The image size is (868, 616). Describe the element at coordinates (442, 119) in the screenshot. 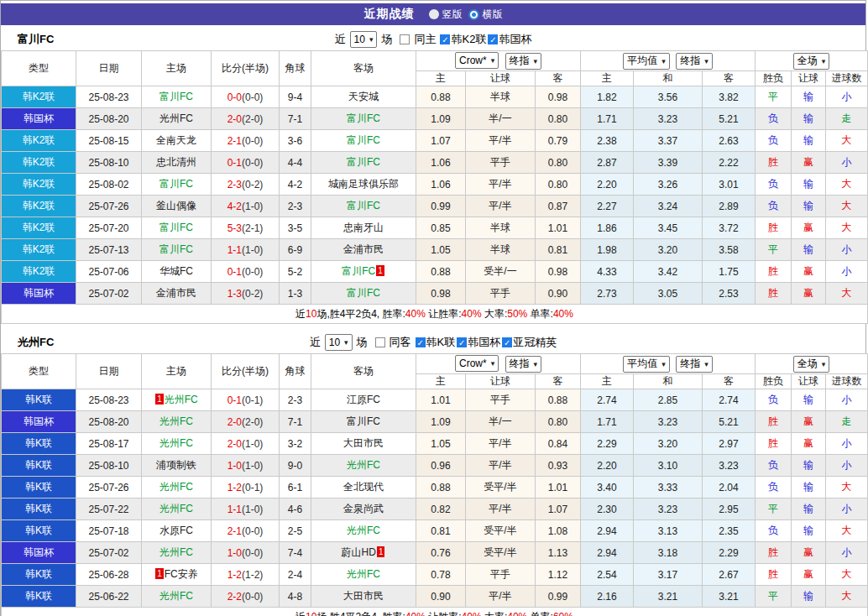

I see `handicap-odds-0: 1.09` at that location.